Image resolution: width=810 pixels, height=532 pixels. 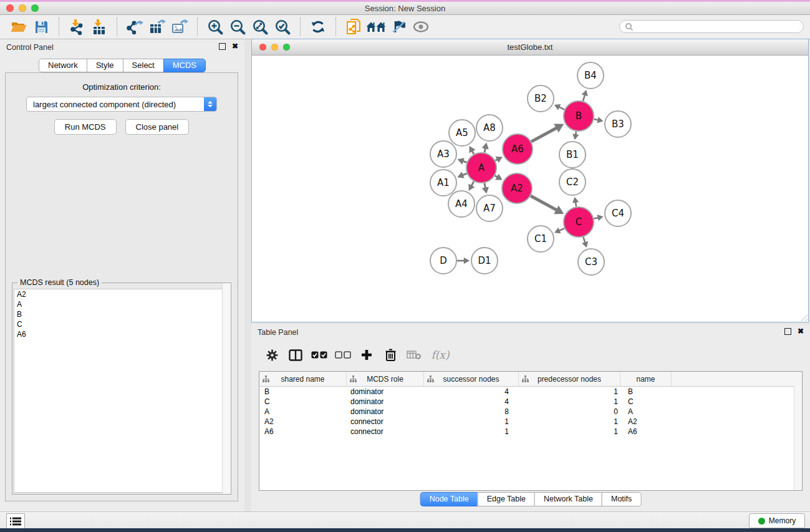 What do you see at coordinates (398, 27) in the screenshot?
I see `hide-graphics-details-icon` at bounding box center [398, 27].